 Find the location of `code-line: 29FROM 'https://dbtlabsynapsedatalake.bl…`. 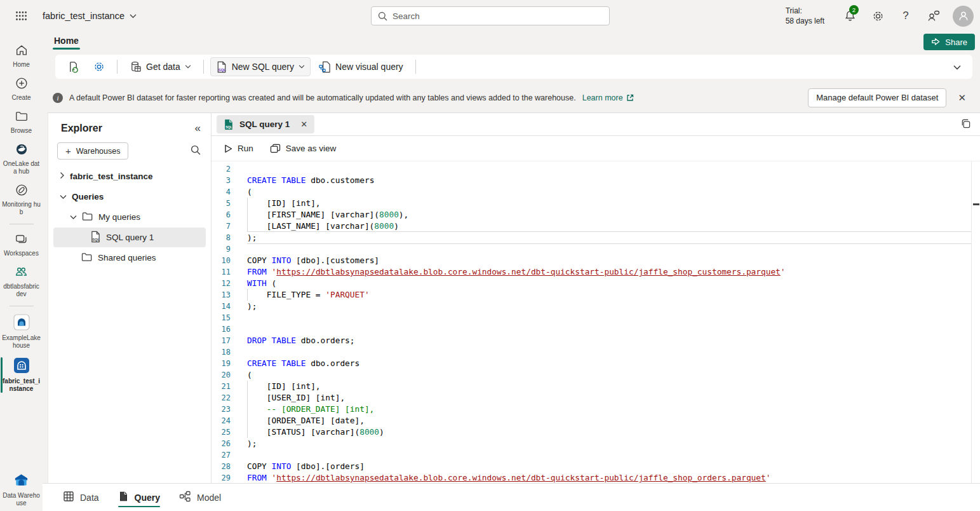

code-line: 29FROM 'https://dbtlabsynapsedatalake.bl… is located at coordinates (591, 478).